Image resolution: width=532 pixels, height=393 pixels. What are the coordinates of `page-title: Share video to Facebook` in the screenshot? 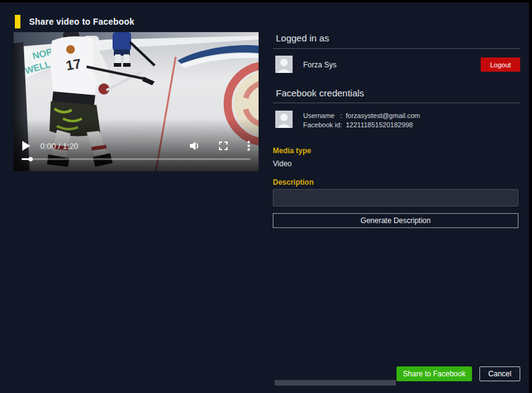 It's located at (82, 22).